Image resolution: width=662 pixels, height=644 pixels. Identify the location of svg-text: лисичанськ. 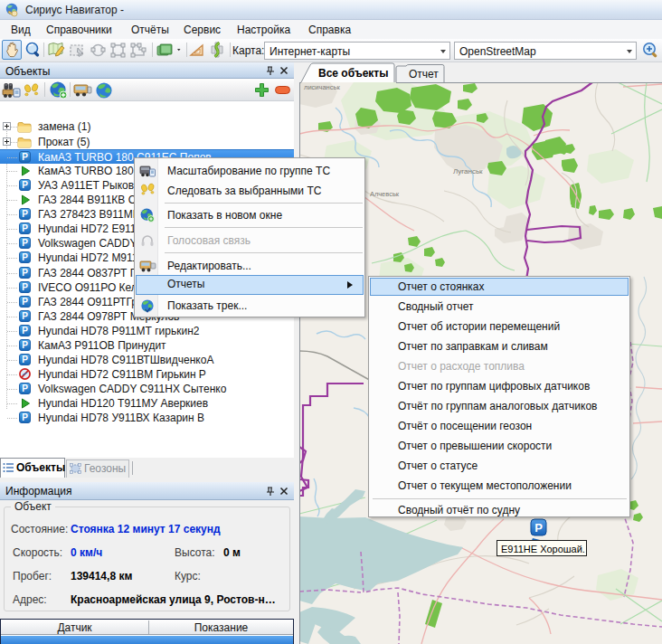
(322, 87).